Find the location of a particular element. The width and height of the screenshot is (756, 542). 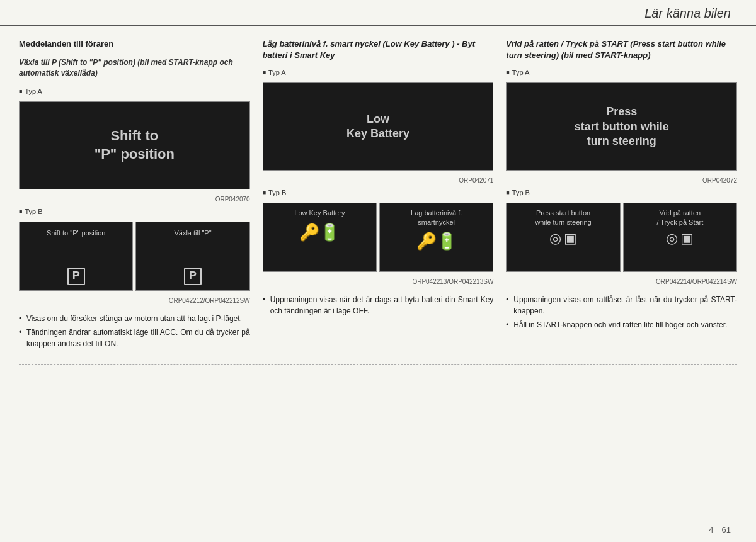

col1-typeB-orp: ORP042212/ORP042212SW is located at coordinates (135, 301).